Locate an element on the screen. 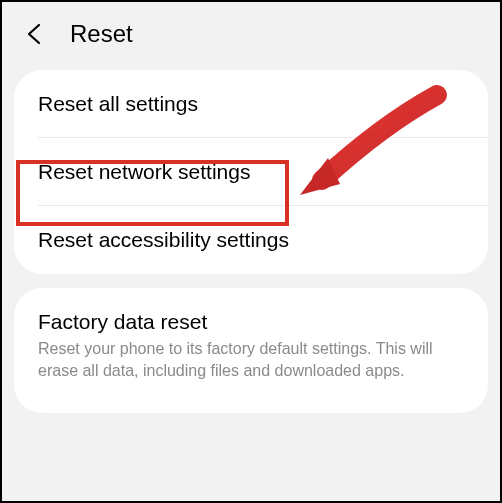 This screenshot has height=503, width=502. item-title: Reset all settings is located at coordinates (251, 104).